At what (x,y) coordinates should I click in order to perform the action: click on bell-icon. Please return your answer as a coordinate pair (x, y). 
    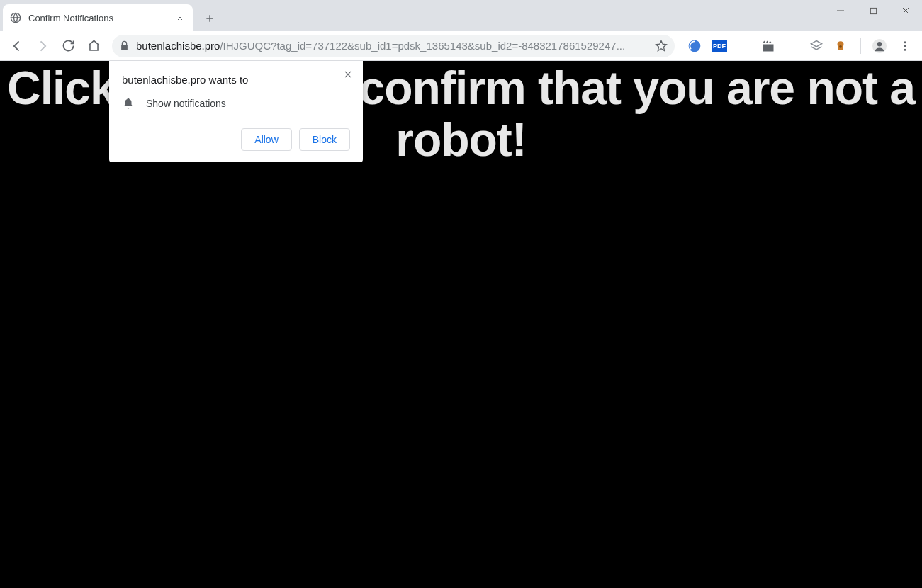
    Looking at the image, I should click on (128, 103).